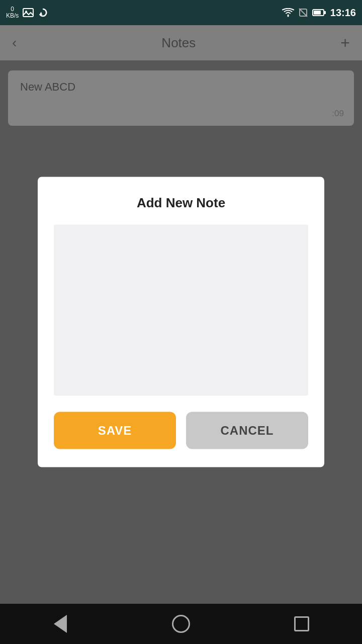  What do you see at coordinates (288, 13) in the screenshot?
I see `wifi-icon` at bounding box center [288, 13].